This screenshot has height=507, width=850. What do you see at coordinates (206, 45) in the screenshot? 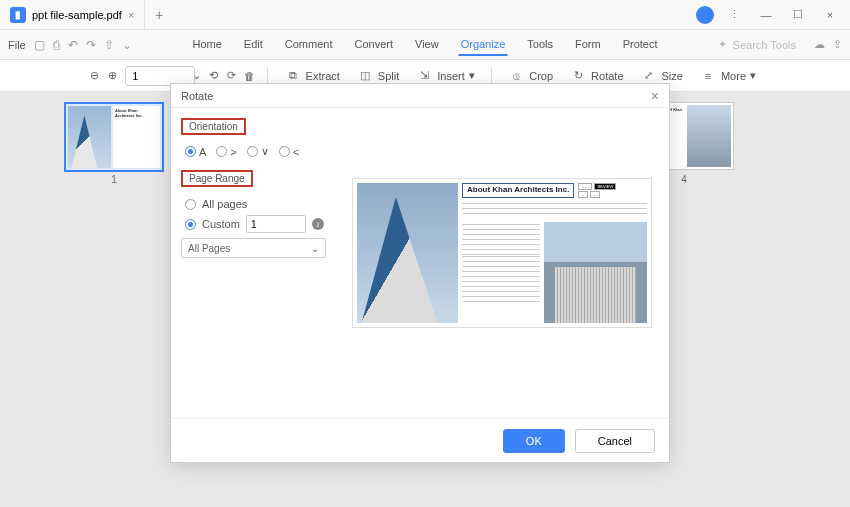
I see `tab-home: Home` at bounding box center [206, 45].